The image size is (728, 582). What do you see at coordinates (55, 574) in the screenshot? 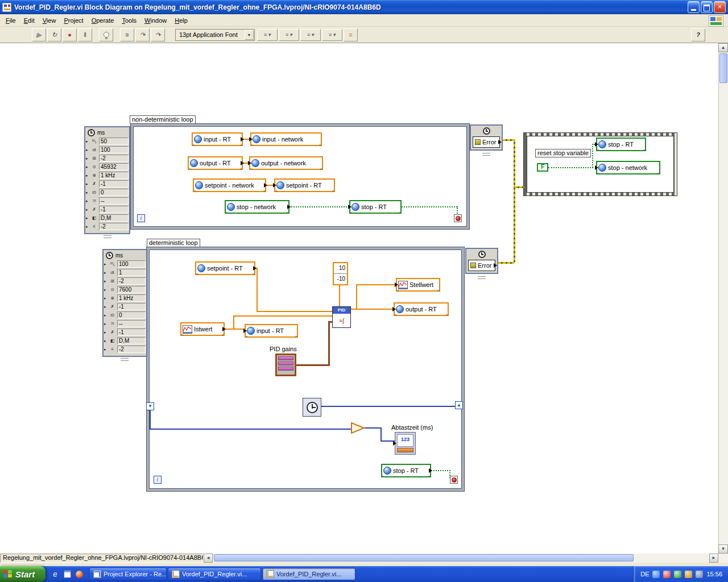
I see `internet-explorer-icon: e` at bounding box center [55, 574].